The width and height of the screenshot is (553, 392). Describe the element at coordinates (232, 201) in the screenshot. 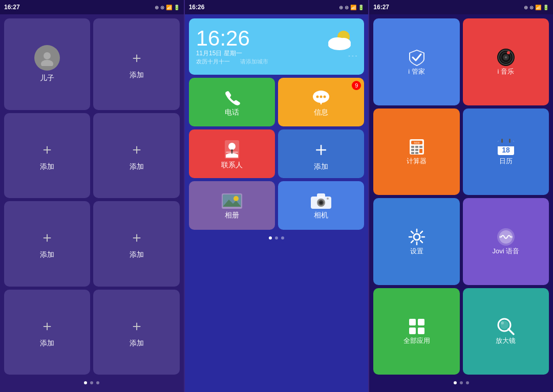

I see `photos-icon` at that location.